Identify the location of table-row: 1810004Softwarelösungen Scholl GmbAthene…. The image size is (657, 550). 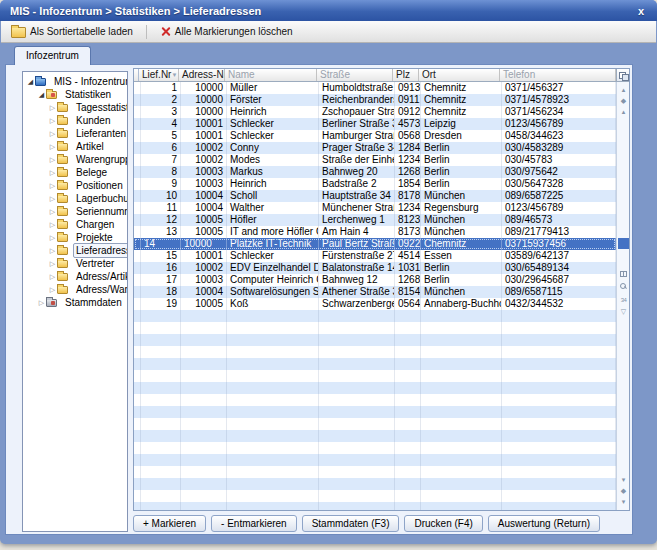
(375, 292).